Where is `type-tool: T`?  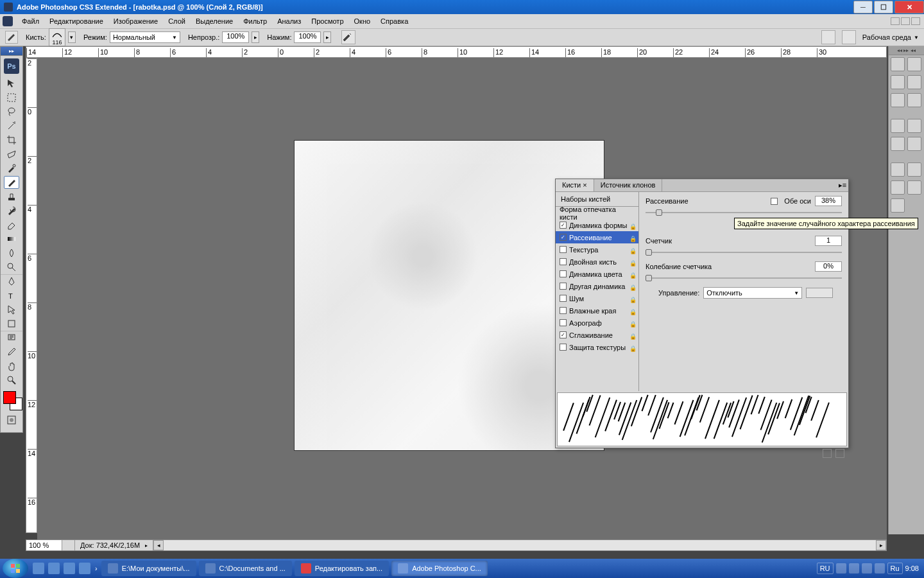
type-tool: T is located at coordinates (12, 295).